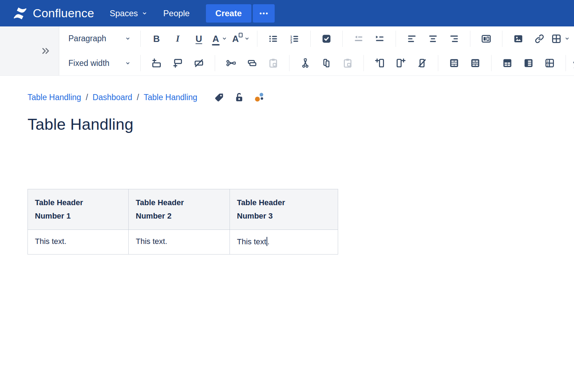  What do you see at coordinates (241, 39) in the screenshot?
I see `more-formatting-dropdown: A` at bounding box center [241, 39].